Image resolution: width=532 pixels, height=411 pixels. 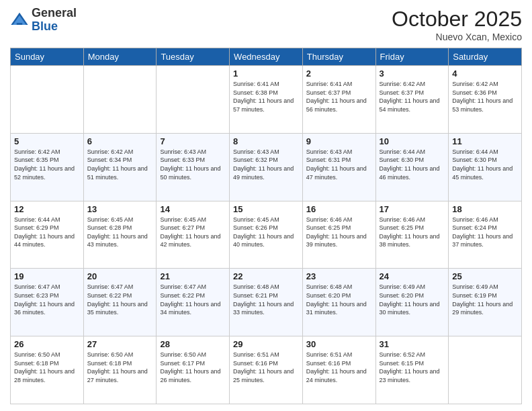 What do you see at coordinates (120, 210) in the screenshot?
I see `day-number: 13` at bounding box center [120, 210].